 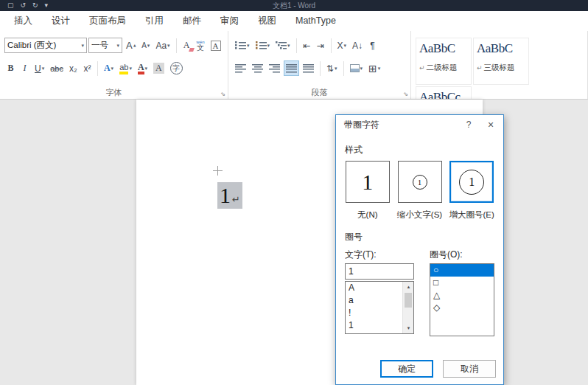 What do you see at coordinates (342, 46) in the screenshot?
I see `asian-layout-button: X▾` at bounding box center [342, 46].